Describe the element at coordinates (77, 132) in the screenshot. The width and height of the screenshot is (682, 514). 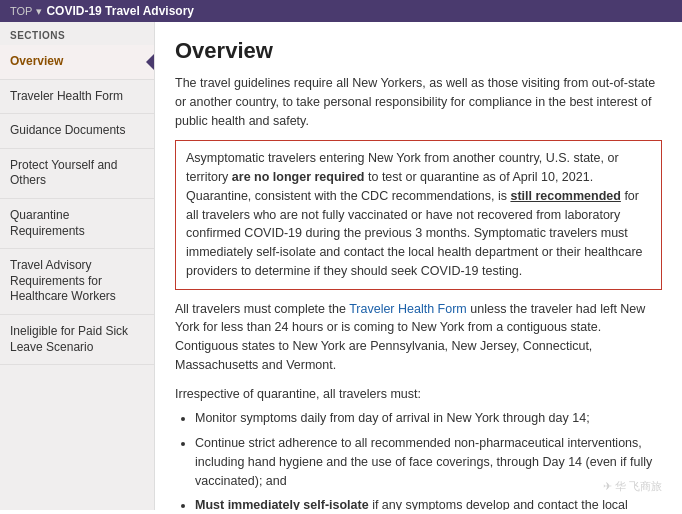
I see `sidebar-item-guidance-documents: Guidance Documents` at that location.